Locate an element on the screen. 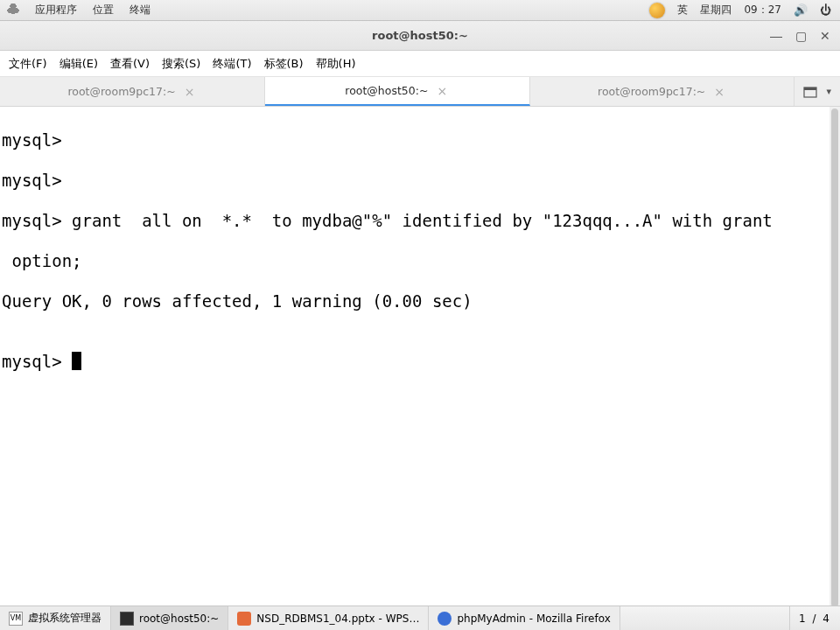 The height and width of the screenshot is (630, 840). menu-search: 搜索(S) is located at coordinates (181, 64).